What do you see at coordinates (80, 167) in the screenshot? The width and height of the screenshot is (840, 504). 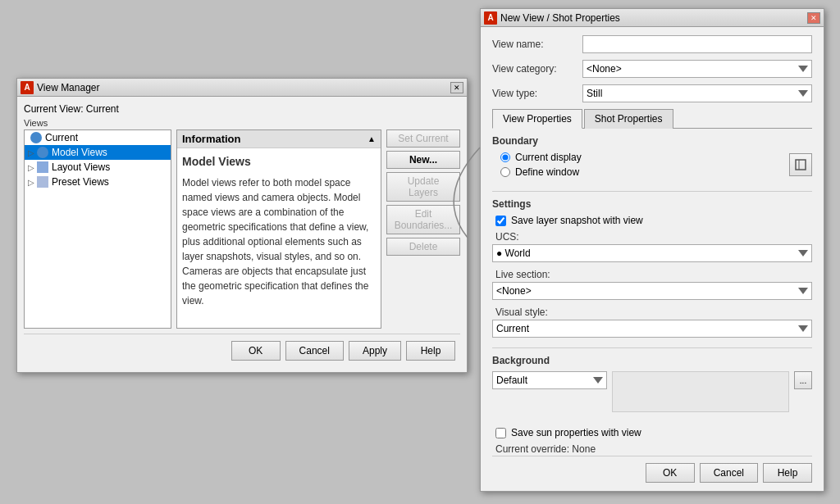 I see `tree-label-layout-views: Layout Views` at bounding box center [80, 167].